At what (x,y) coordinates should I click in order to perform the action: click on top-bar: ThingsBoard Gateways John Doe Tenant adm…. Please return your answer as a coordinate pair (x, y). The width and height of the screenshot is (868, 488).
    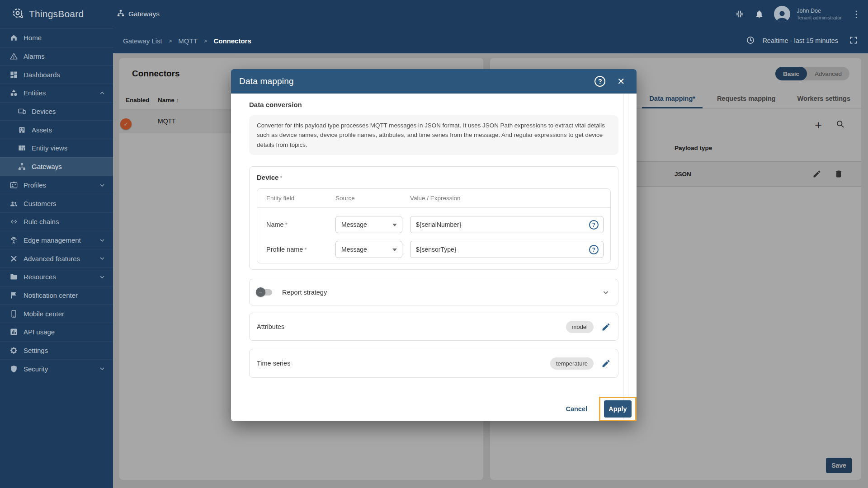
    Looking at the image, I should click on (434, 14).